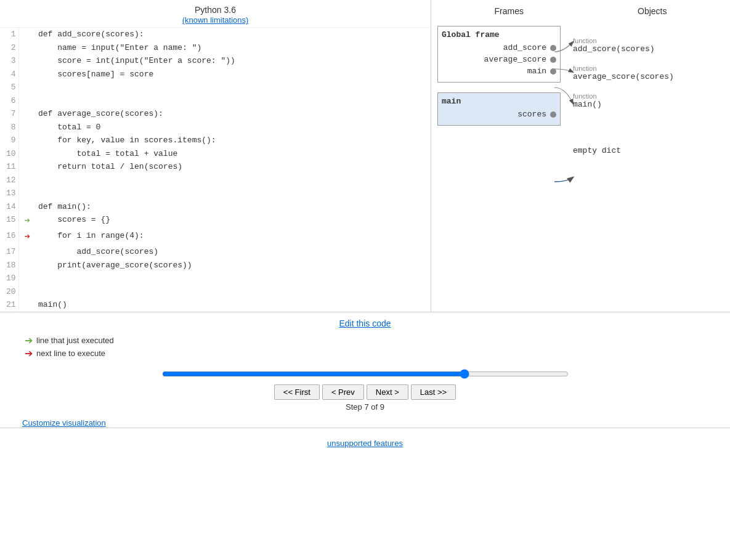 This screenshot has width=730, height=560. I want to click on customize-link: Customize visualization, so click(64, 423).